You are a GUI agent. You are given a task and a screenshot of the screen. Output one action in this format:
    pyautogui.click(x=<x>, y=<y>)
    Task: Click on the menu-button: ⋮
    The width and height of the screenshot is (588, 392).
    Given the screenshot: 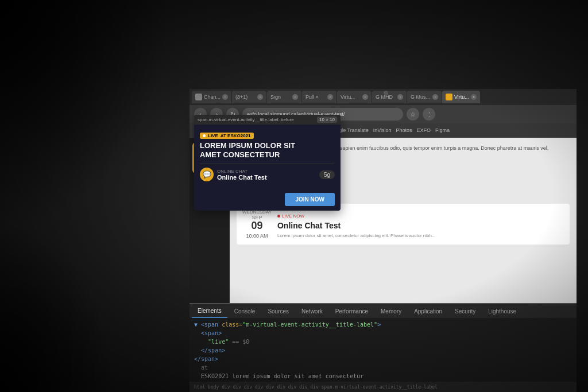 What is the action you would take?
    pyautogui.click(x=429, y=114)
    